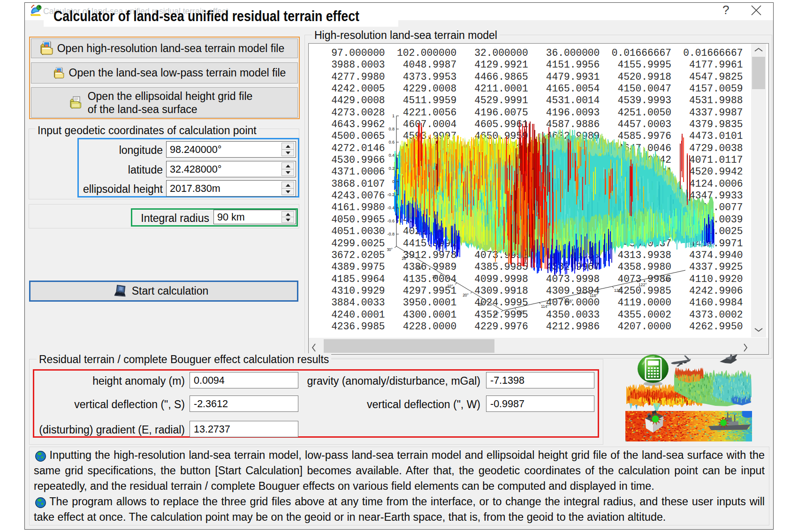  I want to click on svg-text: 120°, so click(618, 290).